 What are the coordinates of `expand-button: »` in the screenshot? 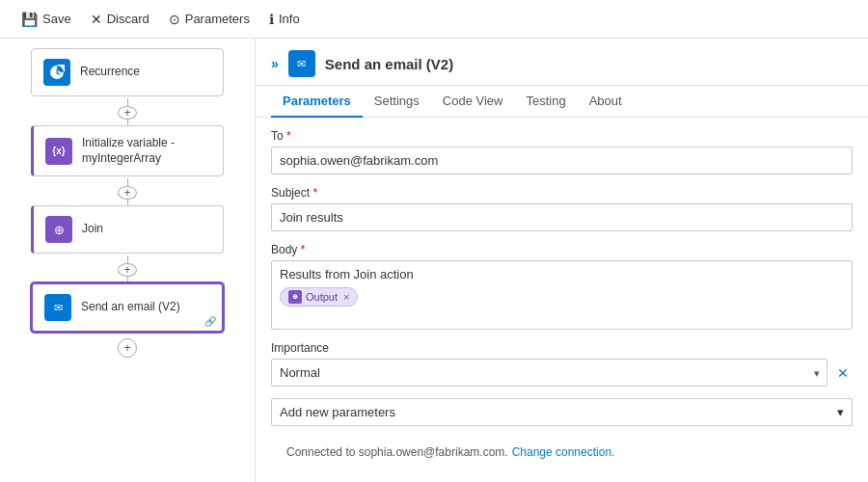 It's located at (275, 64).